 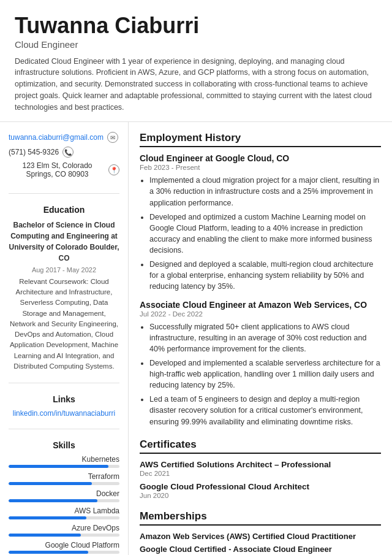 What do you see at coordinates (260, 465) in the screenshot?
I see `cert-name: AWS Certified Solutions Architect – Prof…` at bounding box center [260, 465].